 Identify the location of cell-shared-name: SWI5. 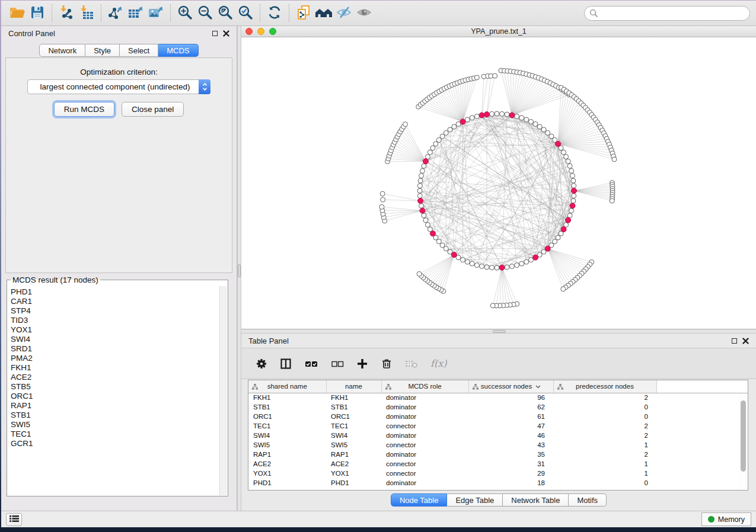
(287, 445).